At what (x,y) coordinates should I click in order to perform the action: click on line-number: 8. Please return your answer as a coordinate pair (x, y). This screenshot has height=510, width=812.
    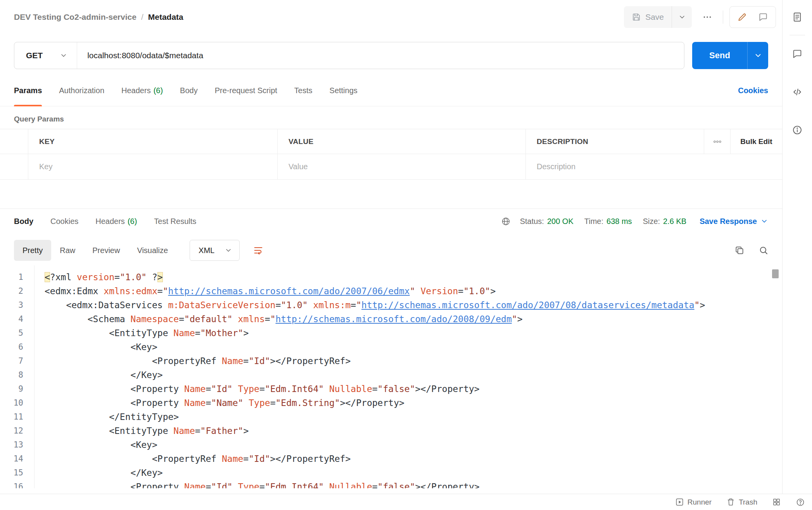
    Looking at the image, I should click on (12, 375).